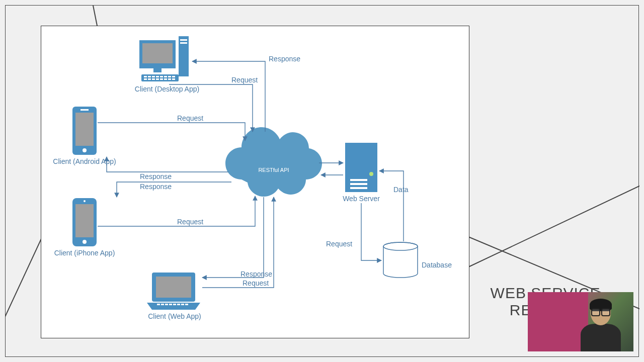 This screenshot has height=362, width=644. What do you see at coordinates (245, 80) in the screenshot?
I see `lbl-desktop-request: Request` at bounding box center [245, 80].